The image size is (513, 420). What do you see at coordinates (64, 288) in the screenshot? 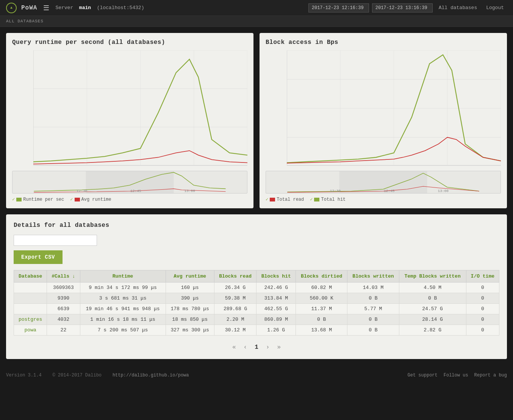
I see `cell-calls: 3609363` at bounding box center [64, 288].